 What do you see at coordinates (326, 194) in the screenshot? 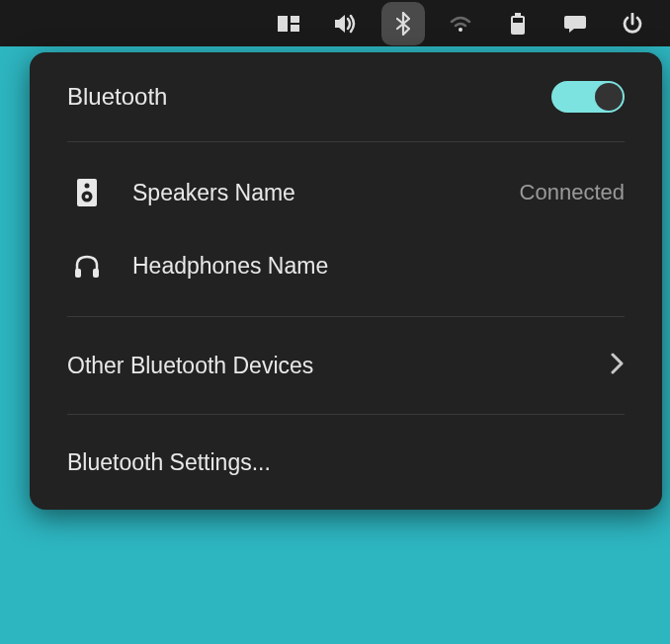
I see `device-name-label: Speakers Name` at bounding box center [326, 194].